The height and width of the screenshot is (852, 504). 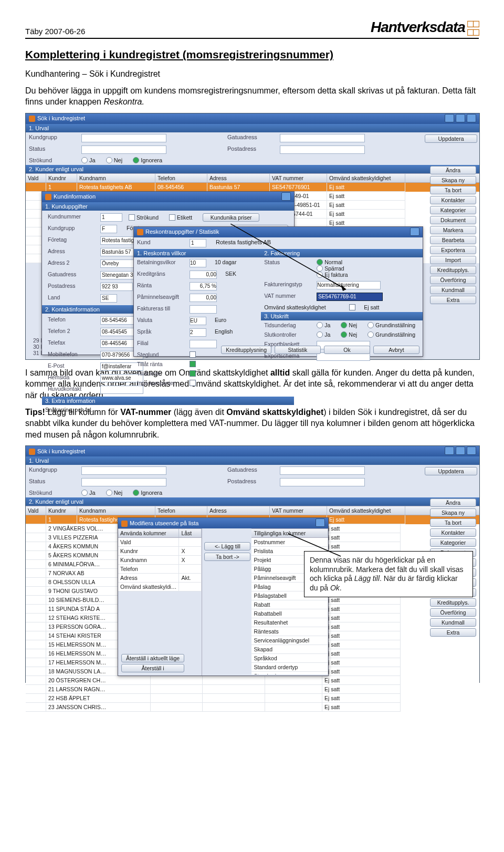 What do you see at coordinates (124, 150) in the screenshot?
I see `status-input` at bounding box center [124, 150].